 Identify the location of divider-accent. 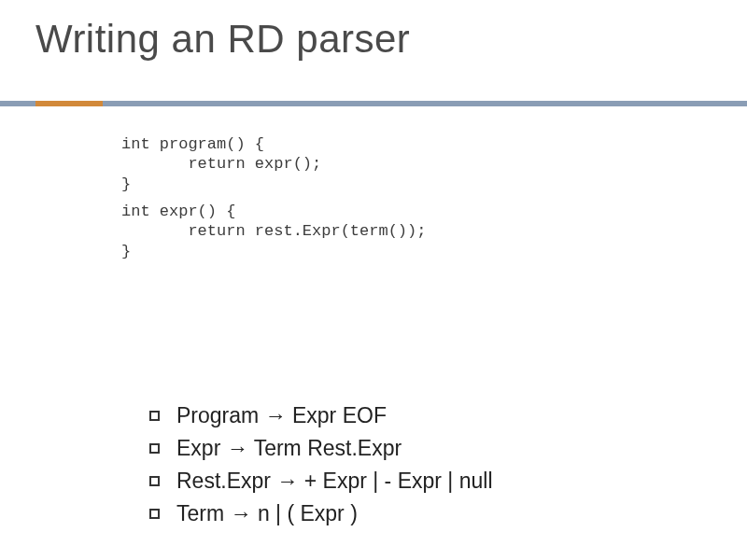
(69, 104).